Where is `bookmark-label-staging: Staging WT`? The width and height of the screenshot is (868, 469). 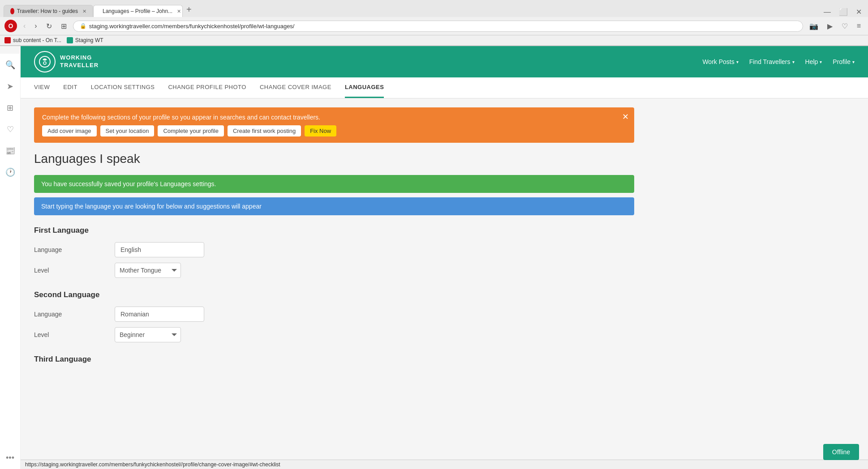
bookmark-label-staging: Staging WT is located at coordinates (90, 40).